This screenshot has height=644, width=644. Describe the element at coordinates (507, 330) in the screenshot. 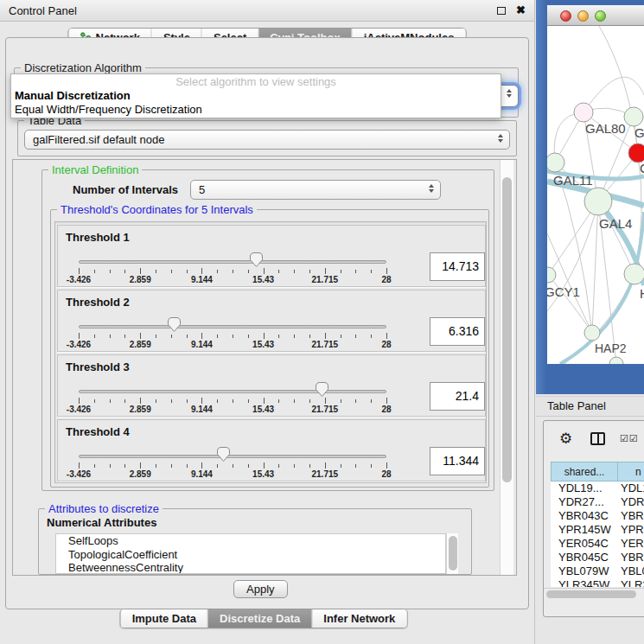

I see `settings-scrollbar-thumb` at that location.